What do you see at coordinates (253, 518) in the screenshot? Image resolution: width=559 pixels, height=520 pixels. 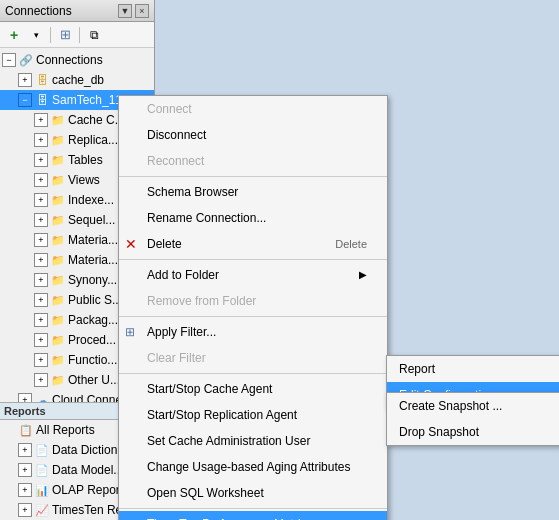 I see `menu-timesten-metrics-label: TimesTen Performance Metrics` at bounding box center [253, 518].